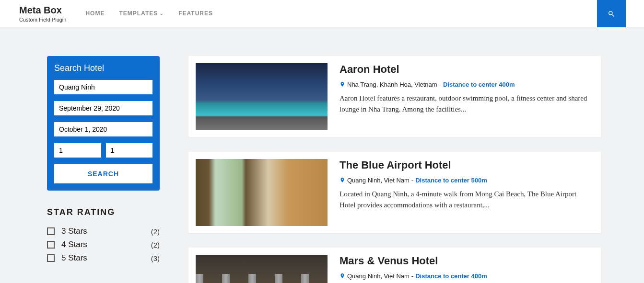 The width and height of the screenshot is (644, 283). Describe the element at coordinates (467, 165) in the screenshot. I see `hotel-name: The Blue Airport Hotel` at that location.